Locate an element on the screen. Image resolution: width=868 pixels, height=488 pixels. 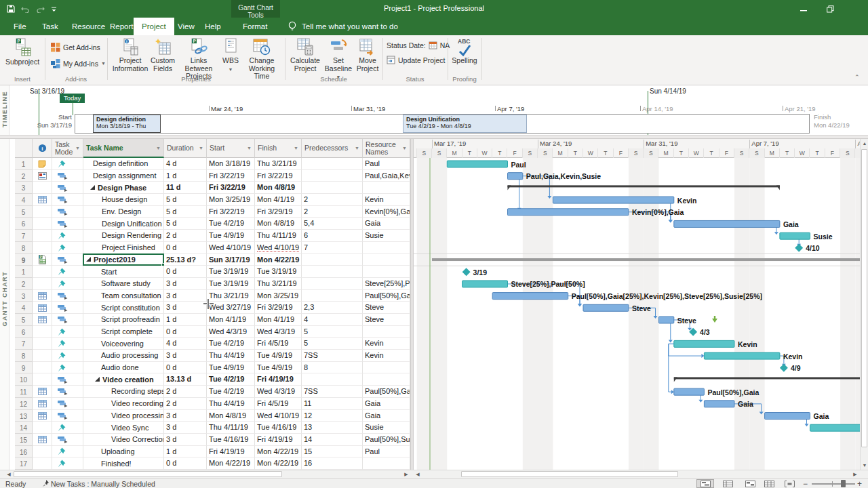
row-number: 7 is located at coordinates (24, 236).